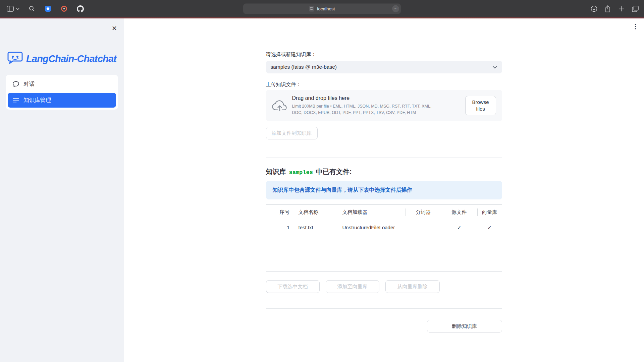  Describe the element at coordinates (32, 9) in the screenshot. I see `search-icon` at that location.